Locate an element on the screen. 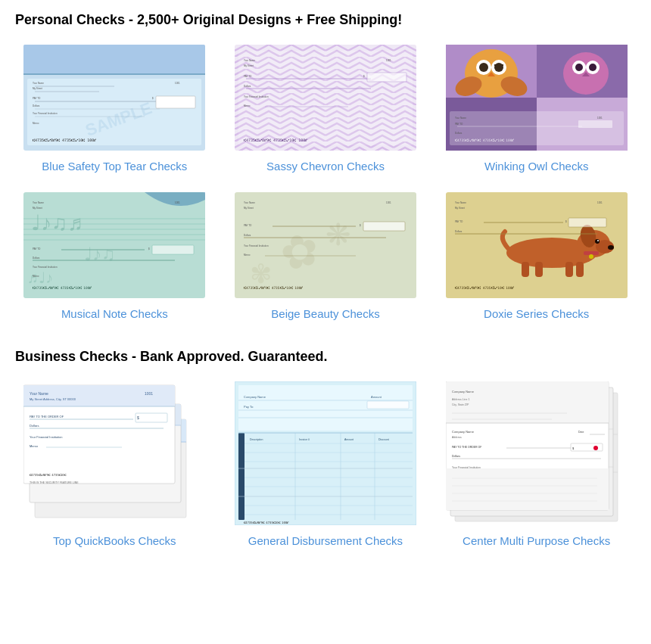 This screenshot has width=651, height=644. svg-text: Address Line 1 is located at coordinates (460, 400).